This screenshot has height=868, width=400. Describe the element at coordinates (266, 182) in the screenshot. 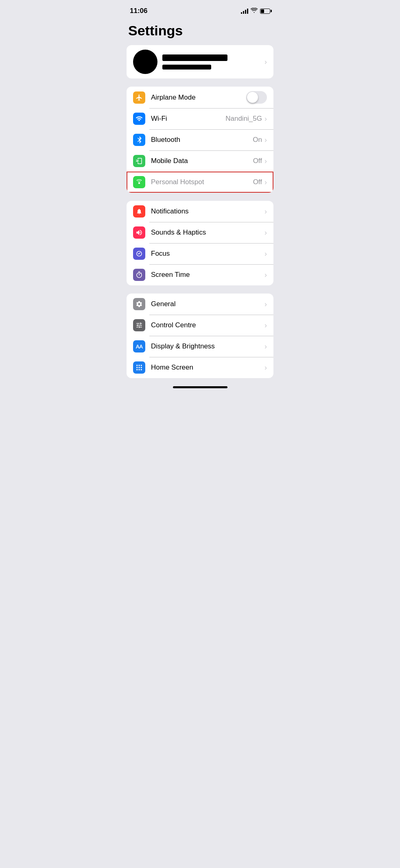

I see `hotspot-chevron: ›` at that location.